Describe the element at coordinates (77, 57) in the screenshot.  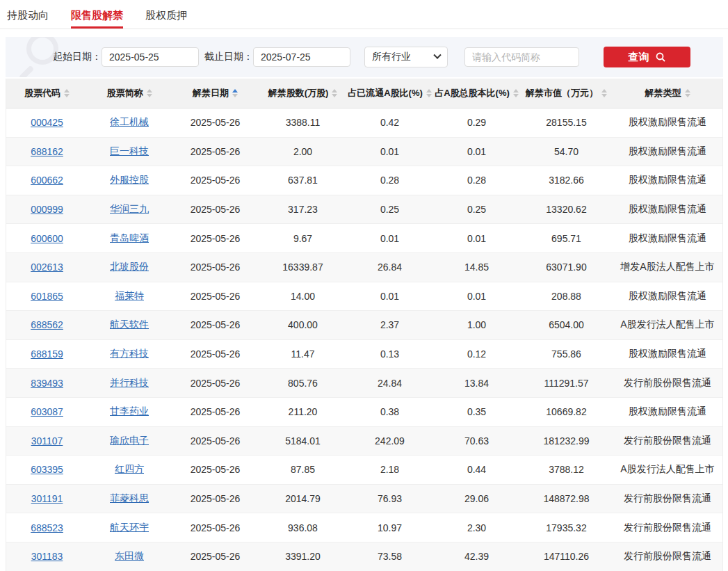
I see `start-date-label: 起始日期：` at that location.